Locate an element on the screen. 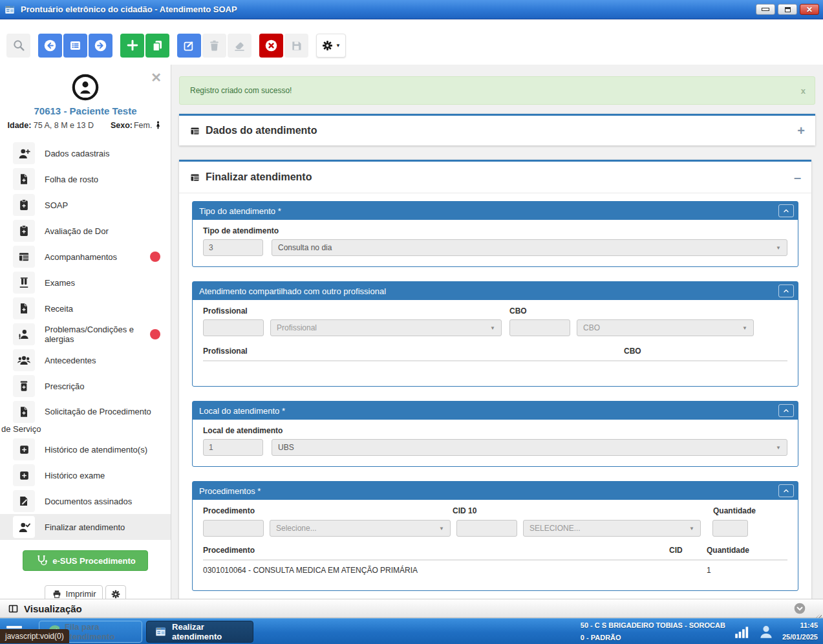 The height and width of the screenshot is (644, 823). cbo-select: CBO ▼ is located at coordinates (665, 328).